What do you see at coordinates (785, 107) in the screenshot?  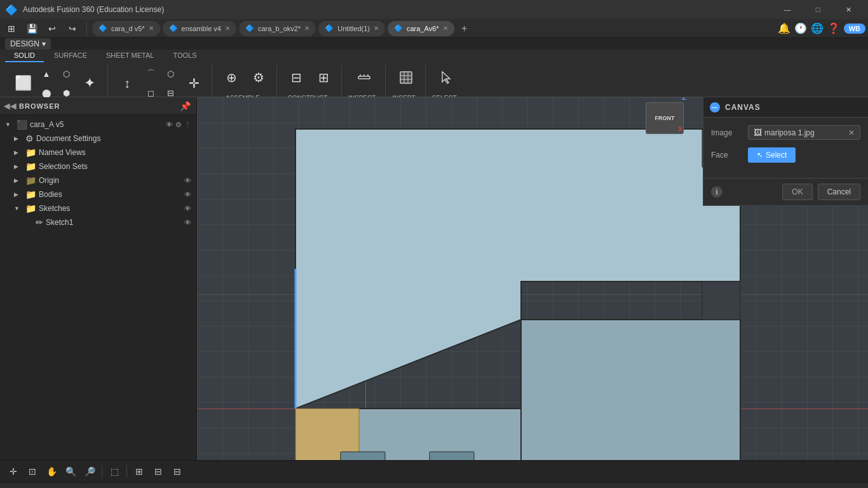 I see `canvas-panel-header: — CANVAS` at bounding box center [785, 107].